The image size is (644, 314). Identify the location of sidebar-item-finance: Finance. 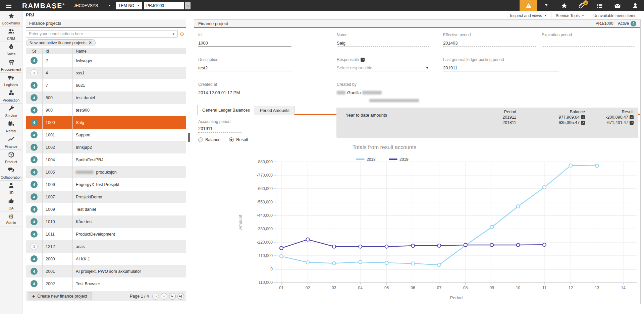
(11, 142).